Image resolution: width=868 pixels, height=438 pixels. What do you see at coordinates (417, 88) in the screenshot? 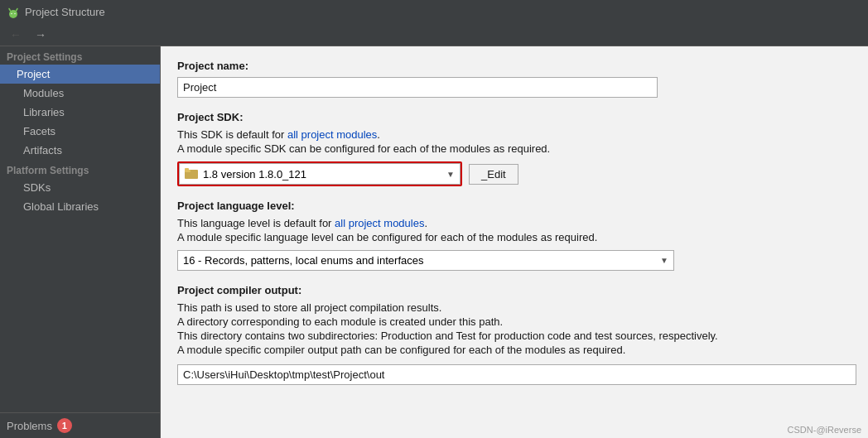
I see `project-name-input` at bounding box center [417, 88].